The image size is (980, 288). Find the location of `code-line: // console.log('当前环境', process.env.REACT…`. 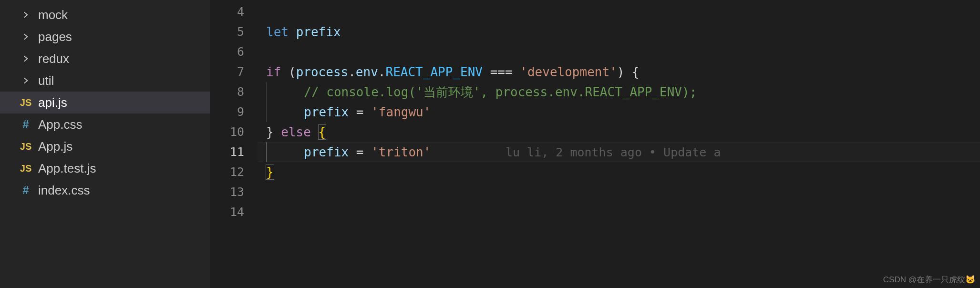

code-line: // console.log('当前环境', process.env.REACT… is located at coordinates (619, 92).